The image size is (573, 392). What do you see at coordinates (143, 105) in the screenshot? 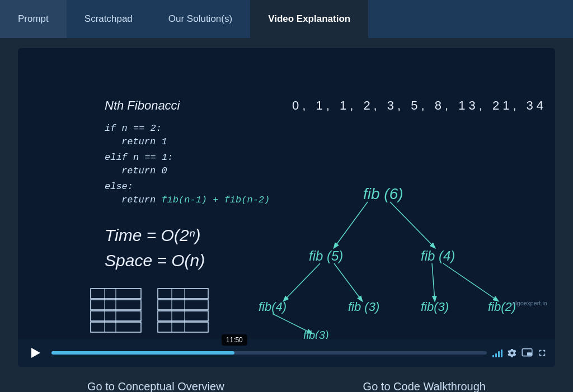
I see `svg-text: Nth Fibonacci` at bounding box center [143, 105].